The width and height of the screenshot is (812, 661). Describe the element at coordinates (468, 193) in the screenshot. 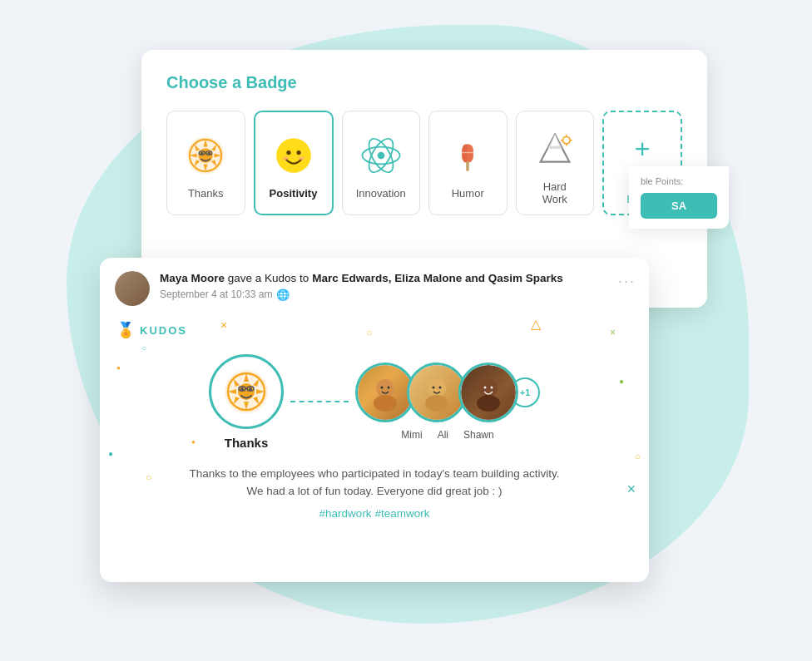

I see `humor-badge-label: Humor` at that location.